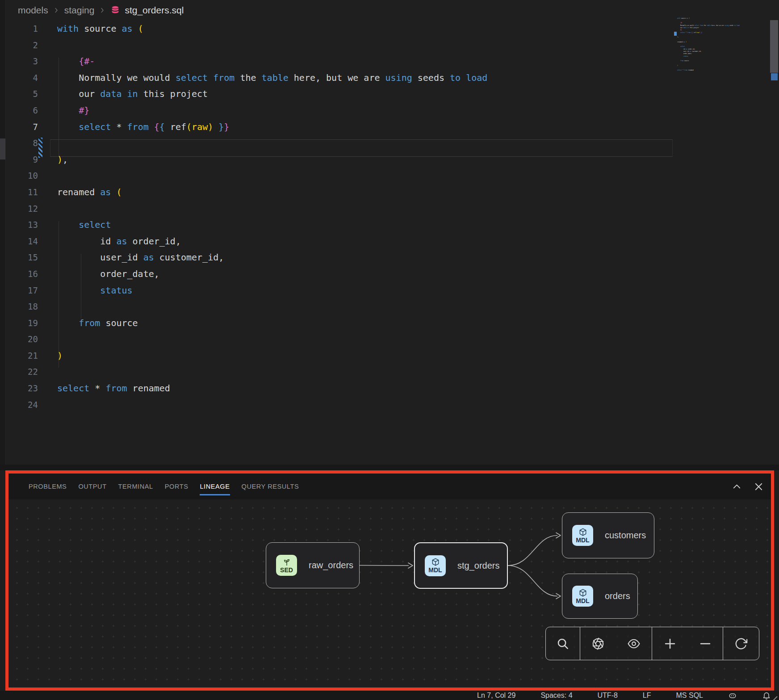 This screenshot has height=700, width=779. I want to click on status-item-utf-8: UTF-8, so click(607, 696).